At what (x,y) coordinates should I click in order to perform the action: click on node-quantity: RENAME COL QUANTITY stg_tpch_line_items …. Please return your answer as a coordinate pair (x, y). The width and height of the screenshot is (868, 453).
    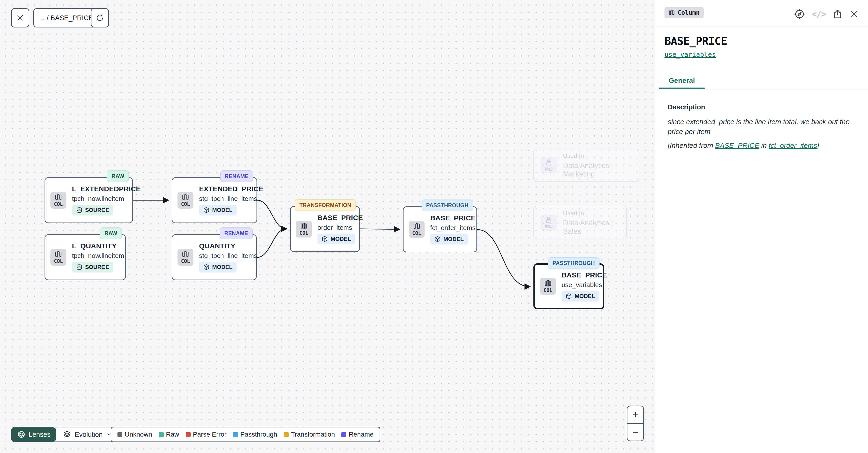
    Looking at the image, I should click on (214, 257).